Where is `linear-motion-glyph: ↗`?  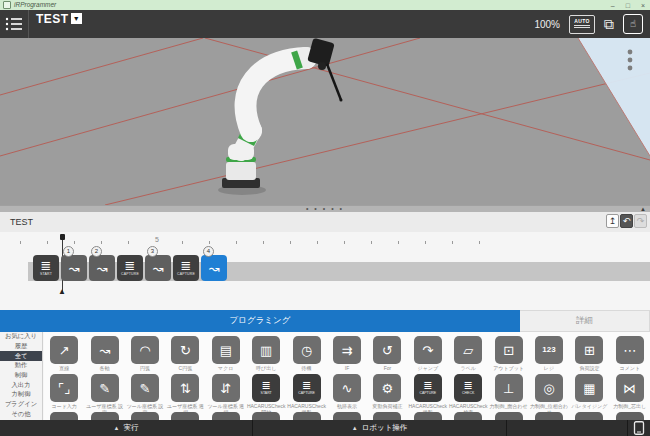 linear-motion-glyph: ↗ is located at coordinates (64, 350).